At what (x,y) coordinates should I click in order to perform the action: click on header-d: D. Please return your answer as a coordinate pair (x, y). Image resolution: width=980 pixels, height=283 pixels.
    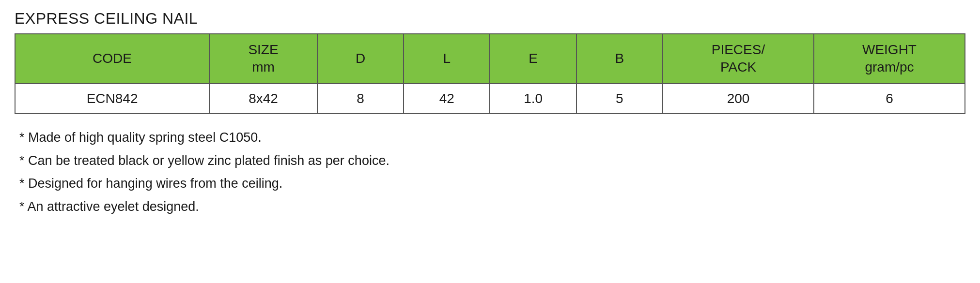
    Looking at the image, I should click on (360, 59).